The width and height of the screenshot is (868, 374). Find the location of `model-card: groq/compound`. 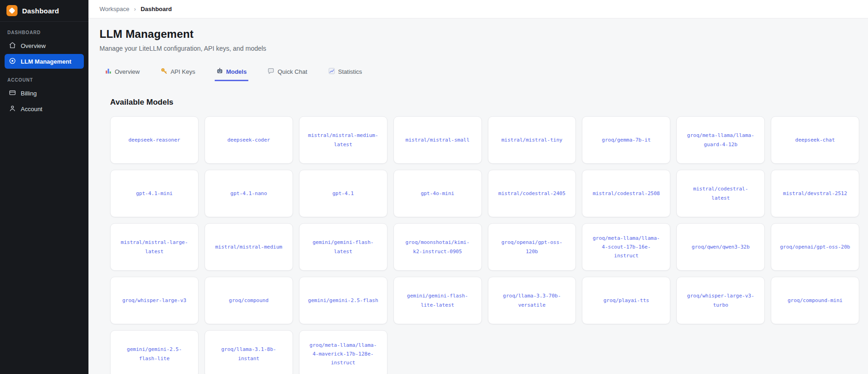

model-card: groq/compound is located at coordinates (249, 301).